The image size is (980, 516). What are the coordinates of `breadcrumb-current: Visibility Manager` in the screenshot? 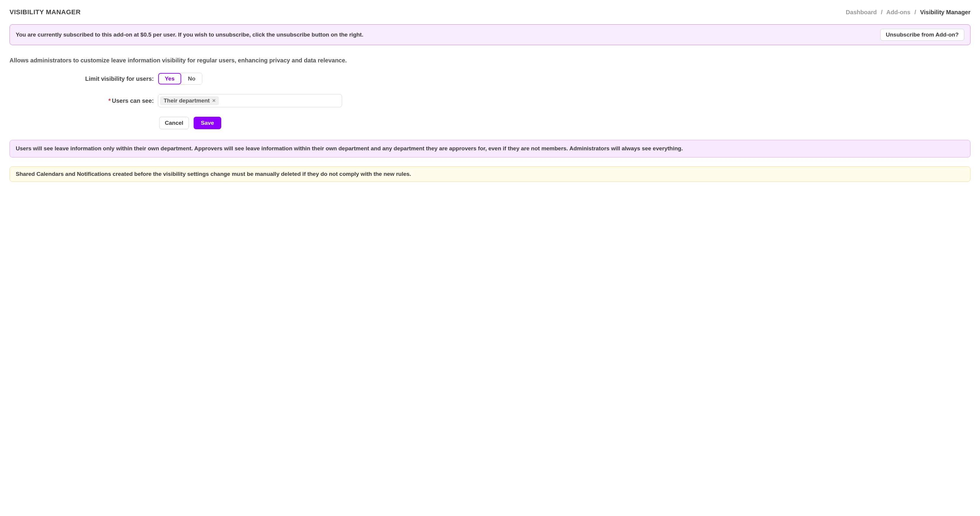 It's located at (945, 12).